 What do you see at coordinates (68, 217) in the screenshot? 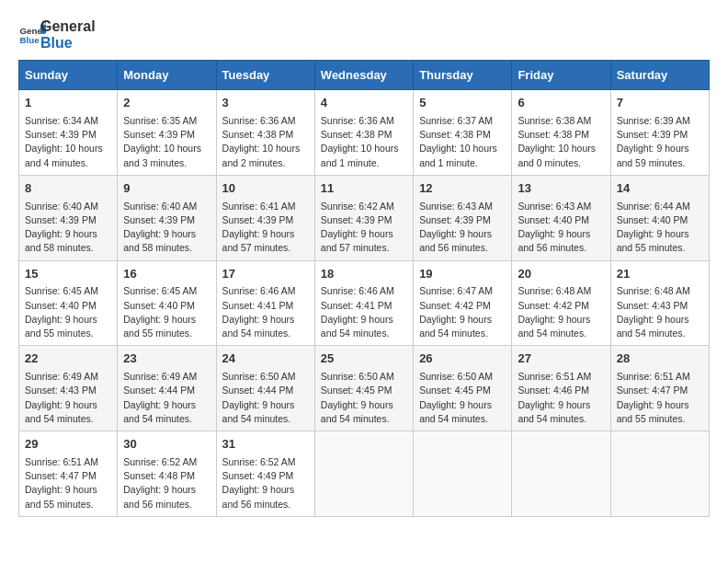
I see `day-cell: 8Sunrise: 6:40 AM Sunset: 4:39 PM Daylig…` at bounding box center [68, 217].